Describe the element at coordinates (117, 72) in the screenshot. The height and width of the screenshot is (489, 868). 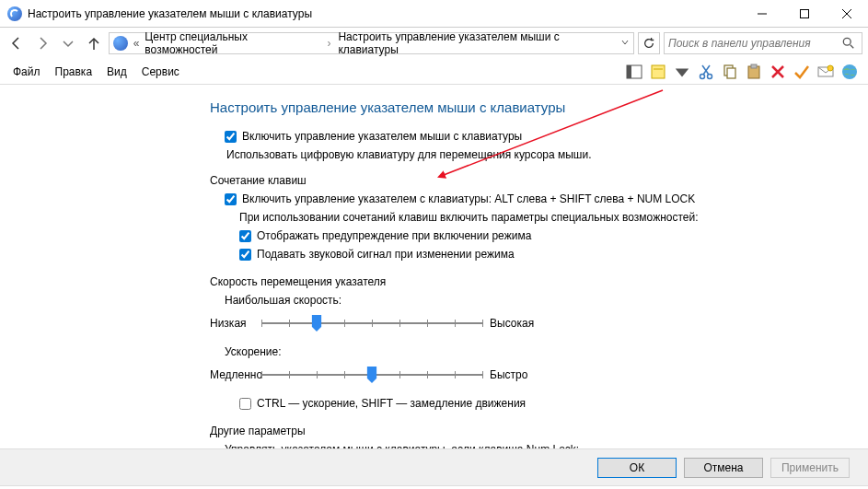
I see `menu-view: Вид` at that location.